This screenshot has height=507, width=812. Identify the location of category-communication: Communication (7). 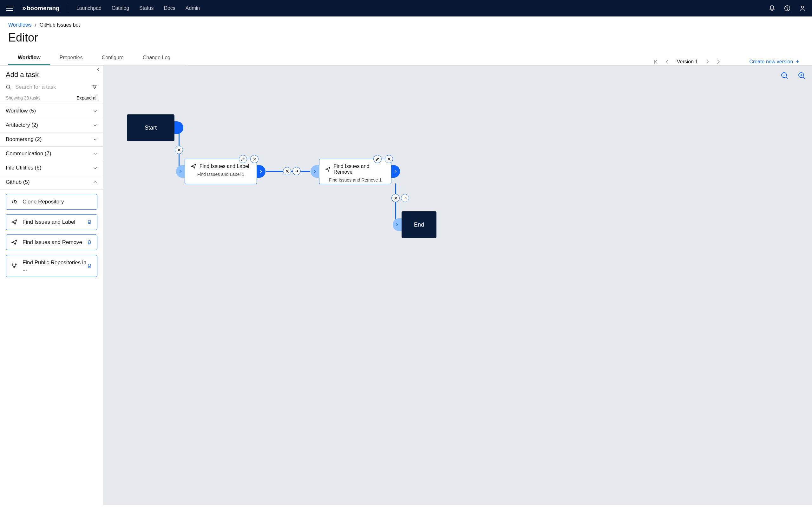
(52, 154).